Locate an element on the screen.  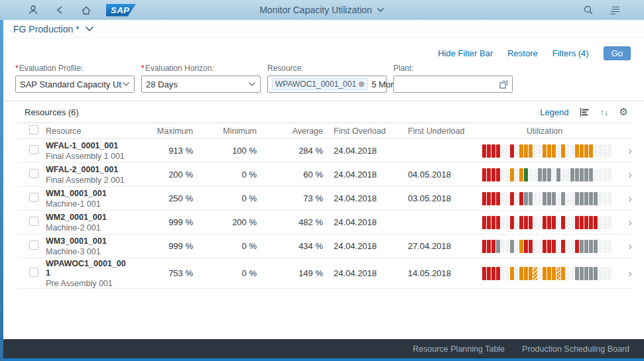
column-header-average: Average is located at coordinates (295, 131).